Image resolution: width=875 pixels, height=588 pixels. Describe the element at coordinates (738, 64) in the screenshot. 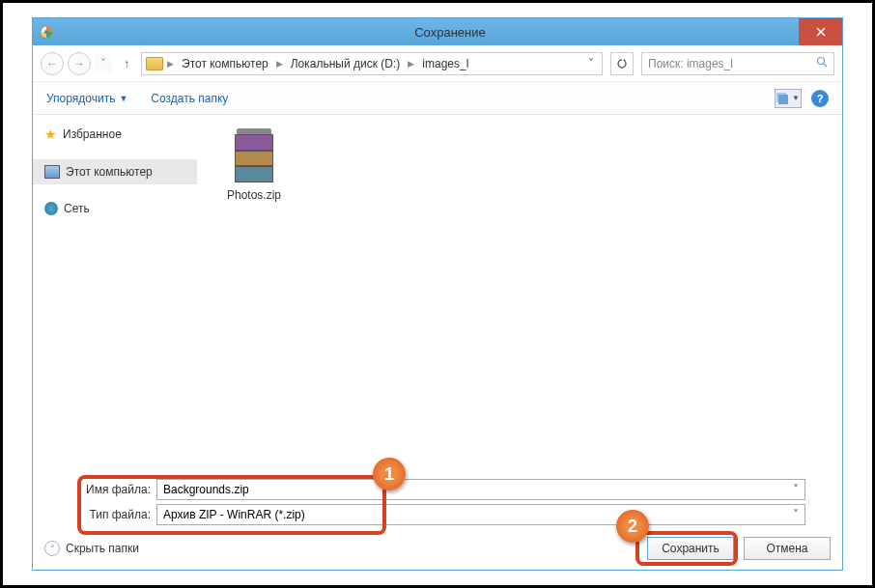

I see `search-input: Поиск: images_l` at that location.